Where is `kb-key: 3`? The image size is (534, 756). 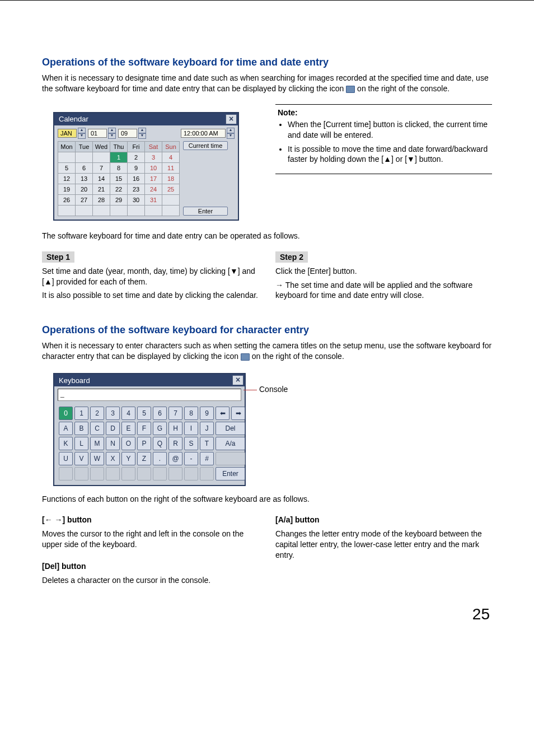 kb-key: 3 is located at coordinates (113, 413).